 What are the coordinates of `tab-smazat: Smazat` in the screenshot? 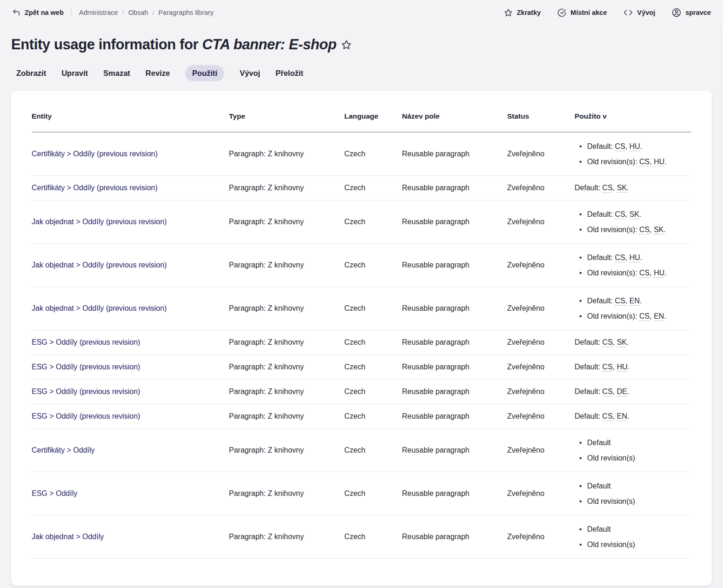 It's located at (117, 74).